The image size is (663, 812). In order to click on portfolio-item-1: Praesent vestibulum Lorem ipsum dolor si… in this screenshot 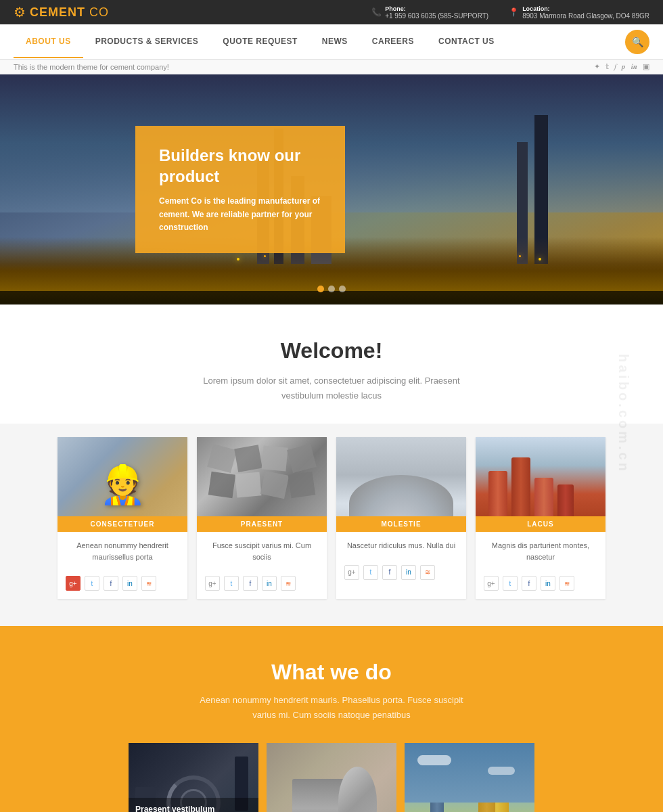, I will do `click(193, 777)`.